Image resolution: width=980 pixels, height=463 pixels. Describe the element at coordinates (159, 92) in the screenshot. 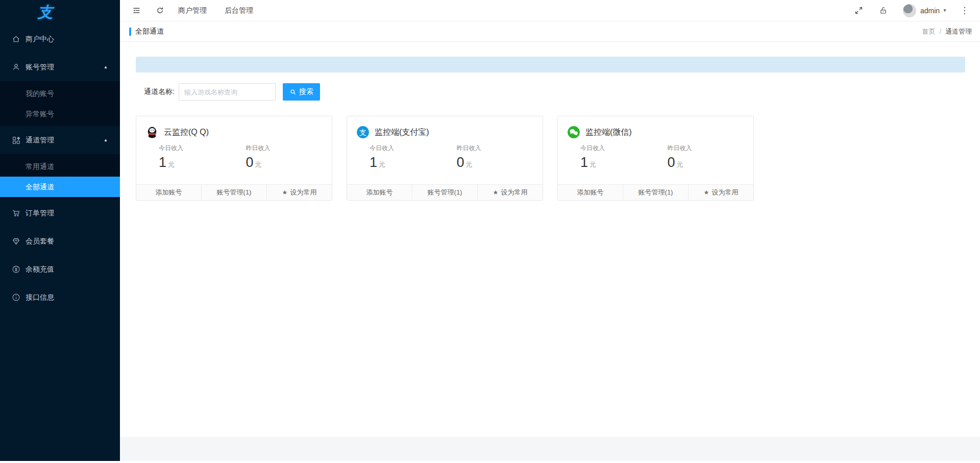

I see `search-label: 通道名称:` at that location.